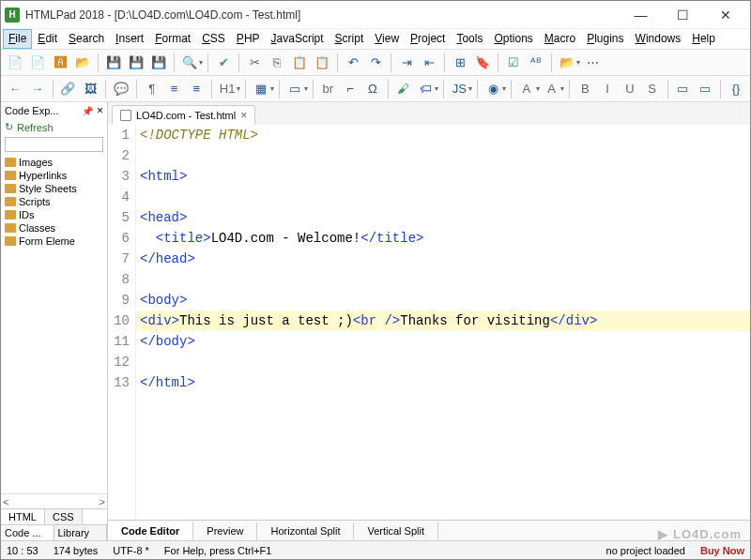  What do you see at coordinates (396, 531) in the screenshot?
I see `view-tab-vertical-split: Vertical Split` at bounding box center [396, 531].